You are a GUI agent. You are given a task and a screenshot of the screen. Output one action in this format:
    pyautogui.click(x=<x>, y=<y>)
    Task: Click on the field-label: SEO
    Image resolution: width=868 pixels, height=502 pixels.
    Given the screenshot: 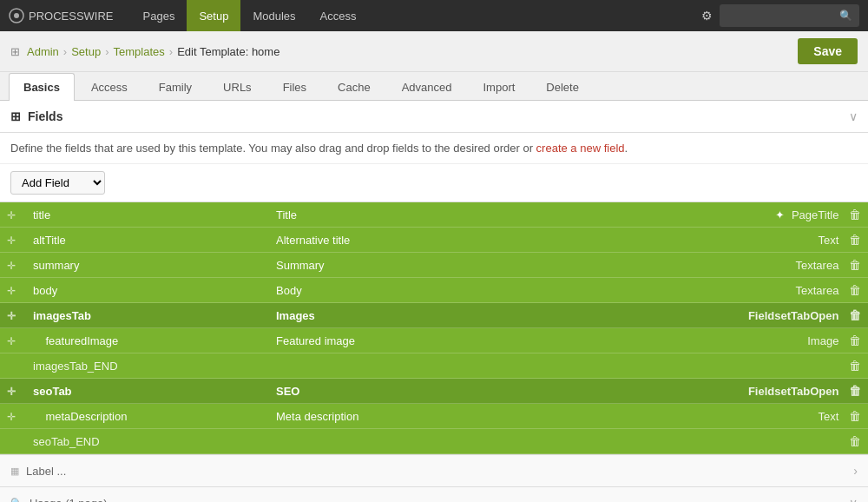 What is the action you would take?
    pyautogui.click(x=288, y=391)
    